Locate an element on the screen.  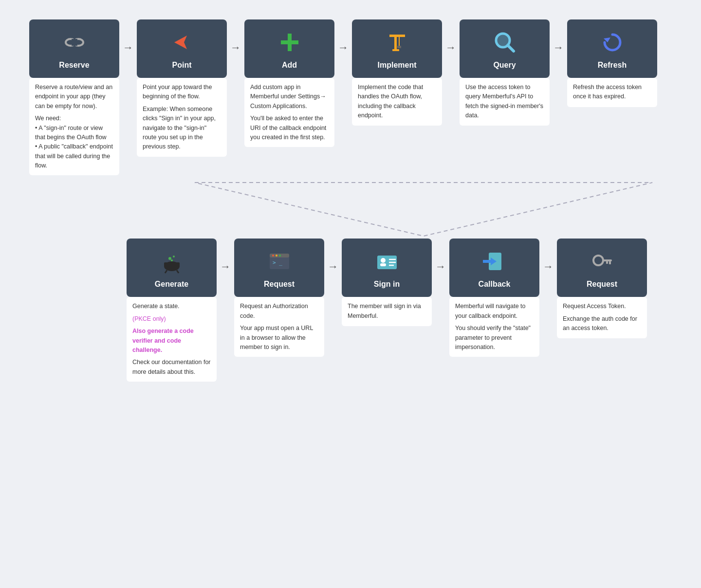
step-card-query: Query is located at coordinates (504, 49).